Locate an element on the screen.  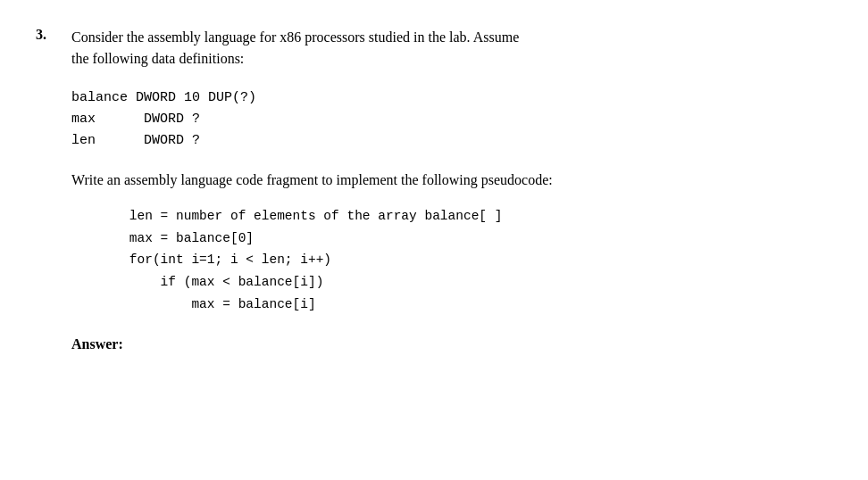
data-def-line-2: max DWORD ? is located at coordinates (452, 120).